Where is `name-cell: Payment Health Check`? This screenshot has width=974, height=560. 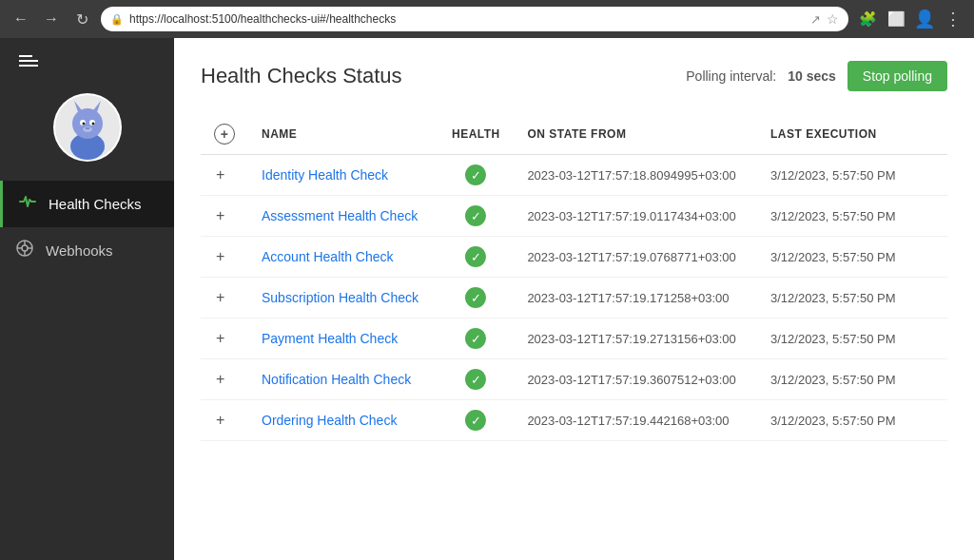
name-cell: Payment Health Check is located at coordinates (342, 338).